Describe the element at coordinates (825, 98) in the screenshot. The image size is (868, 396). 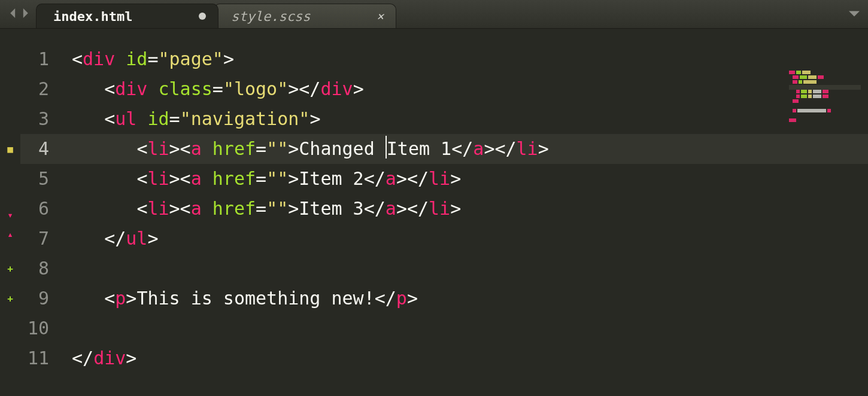
I see `minimap` at that location.